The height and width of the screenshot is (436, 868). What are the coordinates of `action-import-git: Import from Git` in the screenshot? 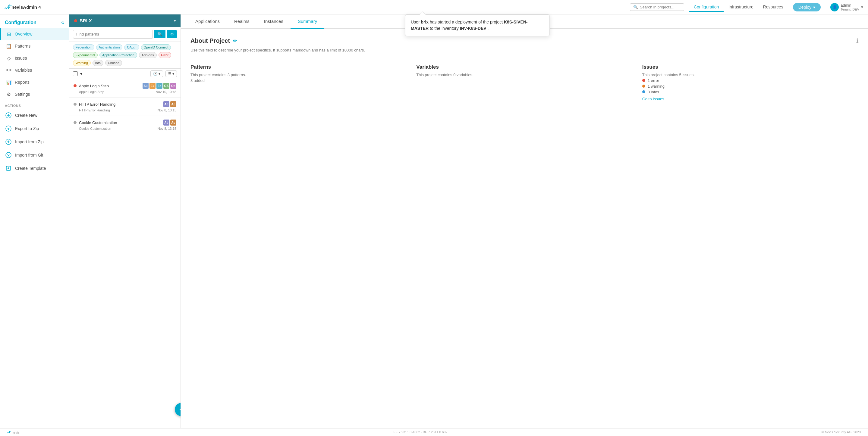 It's located at (34, 155).